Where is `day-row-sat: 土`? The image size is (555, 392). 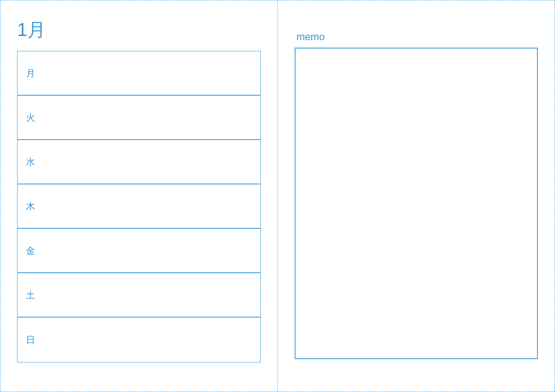
day-row-sat: 土 is located at coordinates (139, 295).